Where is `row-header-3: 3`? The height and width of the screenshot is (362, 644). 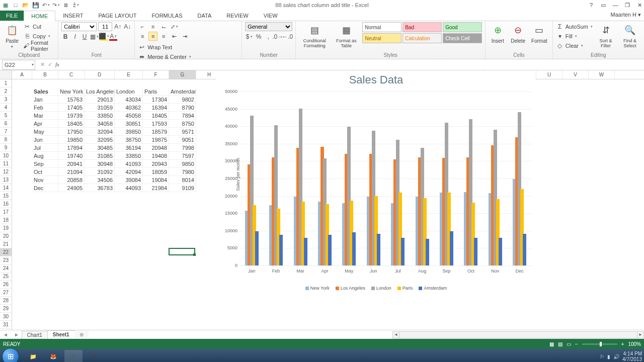 row-header-3: 3 is located at coordinates (6, 100).